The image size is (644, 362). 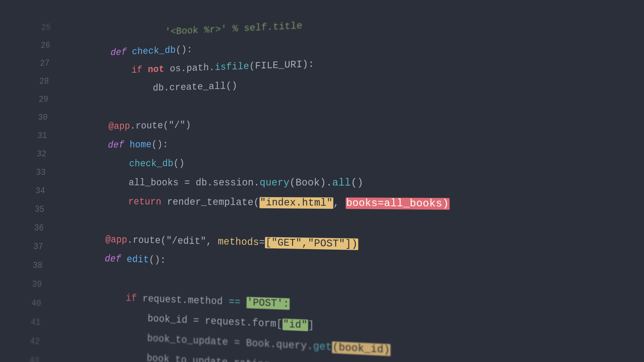 What do you see at coordinates (336, 175) in the screenshot?
I see `code-line-33: 33 all_books = db.session.query(Book).al…` at bounding box center [336, 175].